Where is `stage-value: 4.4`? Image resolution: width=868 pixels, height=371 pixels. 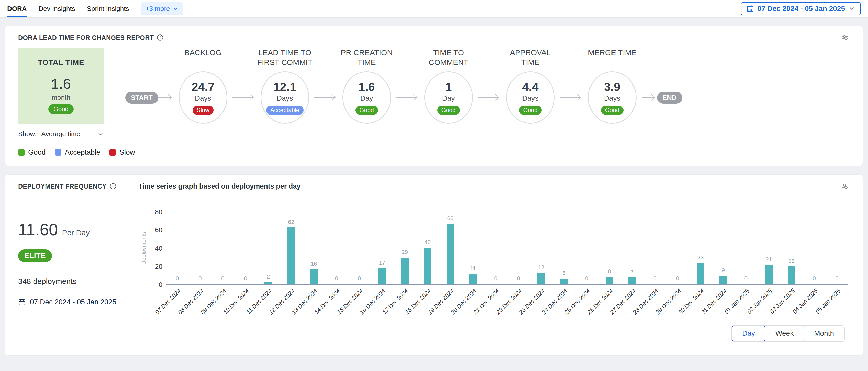
stage-value: 4.4 is located at coordinates (530, 87).